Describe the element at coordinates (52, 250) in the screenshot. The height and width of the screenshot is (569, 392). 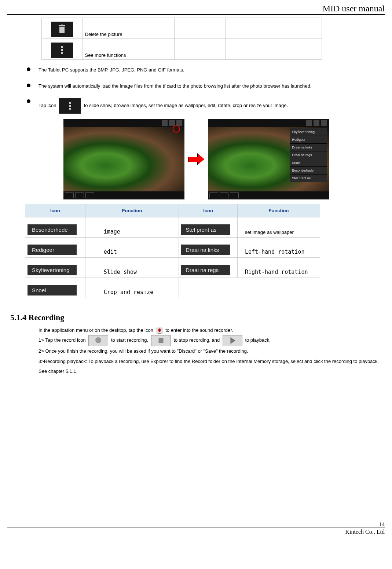
I see `menu-button-icon: Redigeer` at that location.